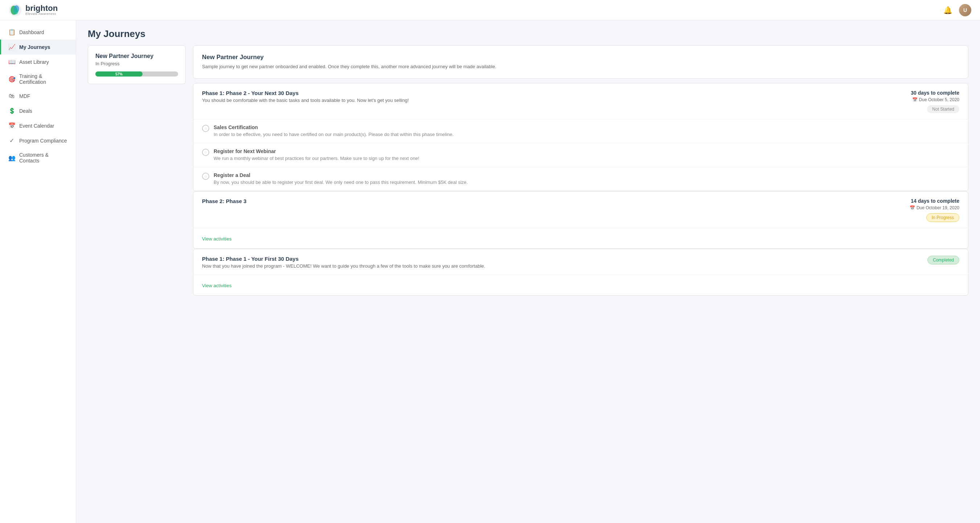  Describe the element at coordinates (42, 14) in the screenshot. I see `logo-tagline: Elevate Awareness` at that location.